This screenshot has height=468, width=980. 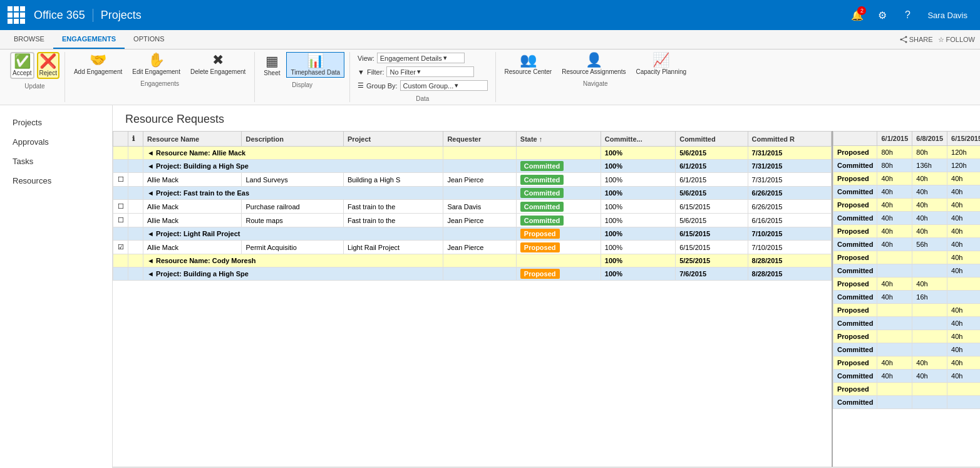 What do you see at coordinates (23, 65) in the screenshot?
I see `accept-button: ✅ Accept` at bounding box center [23, 65].